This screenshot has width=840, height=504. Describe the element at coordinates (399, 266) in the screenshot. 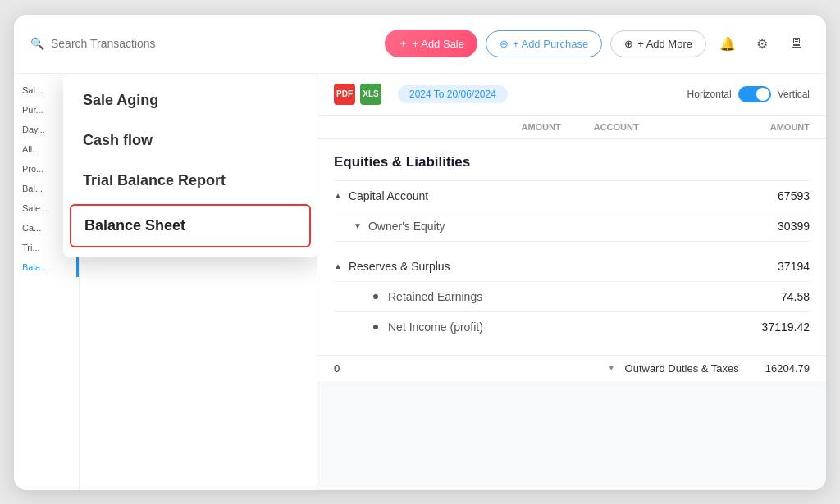

I see `reserves-surplus-text: Reserves & Surplus` at that location.